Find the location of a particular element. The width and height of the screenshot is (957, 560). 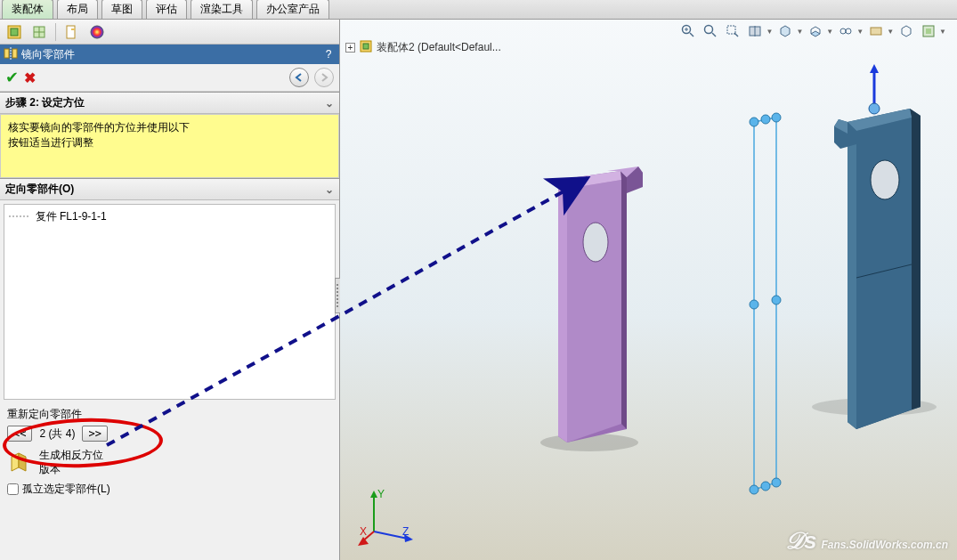

step-header-label: 步骤 2: 设定方位 is located at coordinates (45, 103).